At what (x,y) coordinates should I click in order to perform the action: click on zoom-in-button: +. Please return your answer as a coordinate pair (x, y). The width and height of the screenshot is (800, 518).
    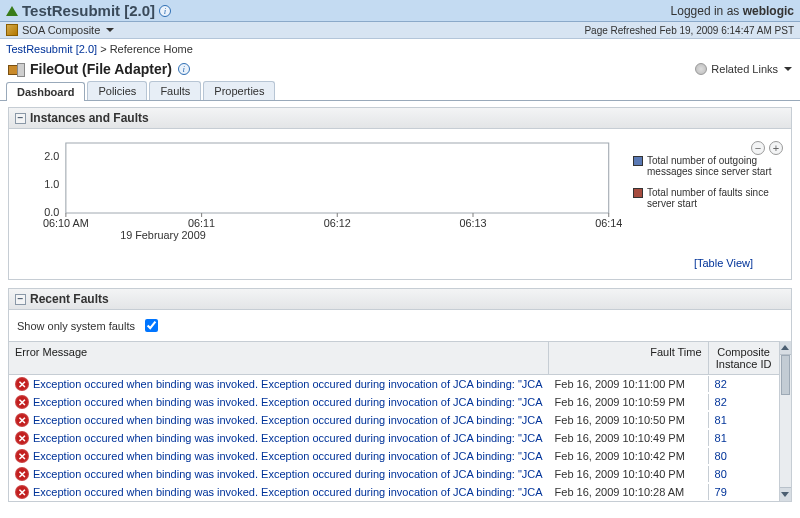
    Looking at the image, I should click on (776, 148).